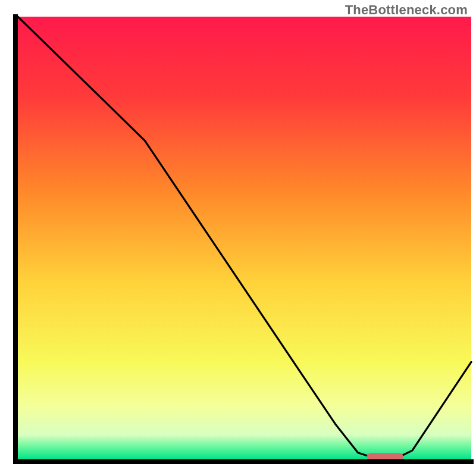  Describe the element at coordinates (386, 457) in the screenshot. I see `optimal-range-marker` at that location.